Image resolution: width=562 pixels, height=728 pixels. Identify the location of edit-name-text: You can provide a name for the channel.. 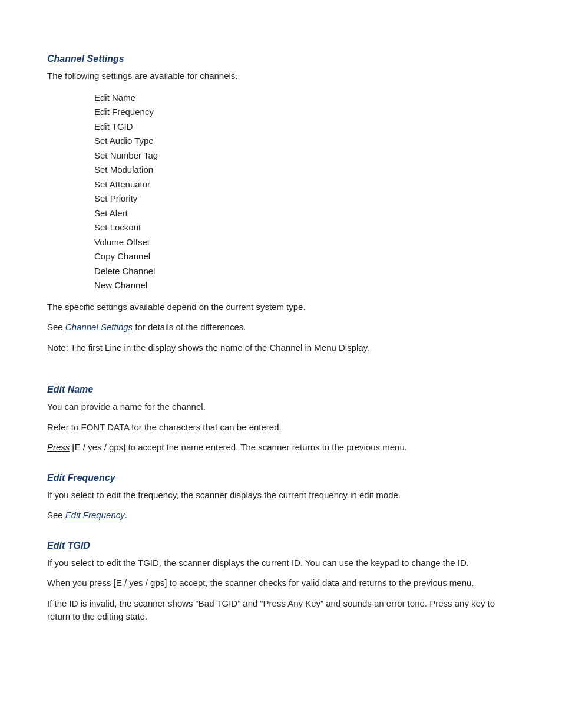
(281, 407).